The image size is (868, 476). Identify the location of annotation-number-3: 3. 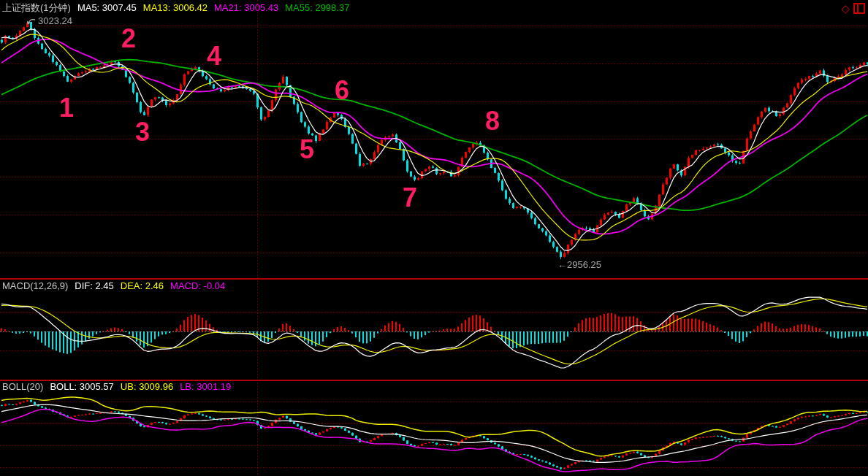
(142, 132).